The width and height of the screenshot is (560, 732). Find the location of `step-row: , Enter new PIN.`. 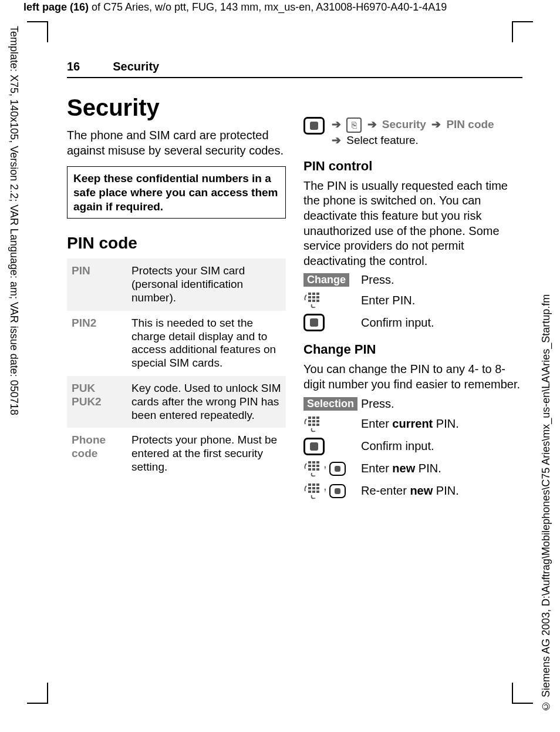

step-row: , Enter new PIN. is located at coordinates (413, 469).